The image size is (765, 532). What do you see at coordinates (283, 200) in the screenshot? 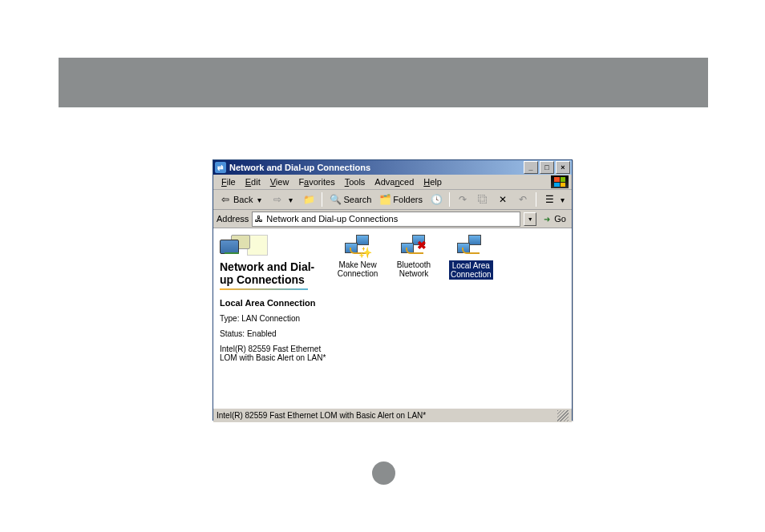
I see `forward-button: ⇨ ▾` at bounding box center [283, 200].